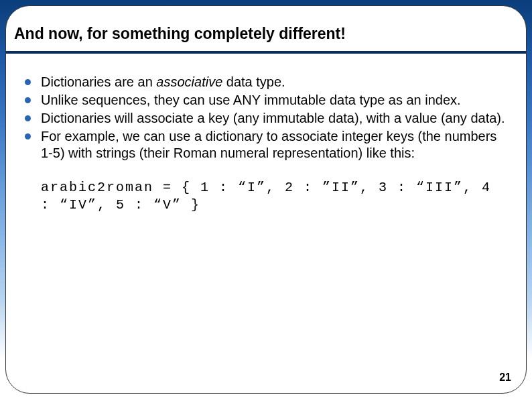  I want to click on list-item: Unlike sequences, they can use ANY immut…, so click(266, 101).